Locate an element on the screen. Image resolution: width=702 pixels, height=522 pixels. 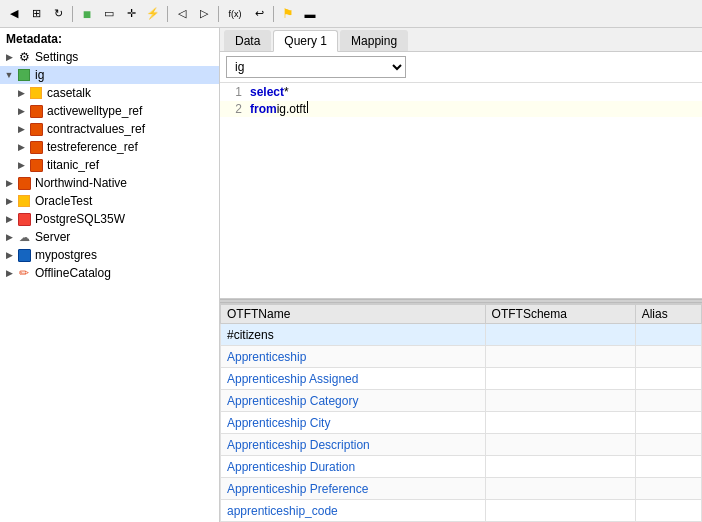
table-row: Apprenticeship City is located at coordinates (462, 423).